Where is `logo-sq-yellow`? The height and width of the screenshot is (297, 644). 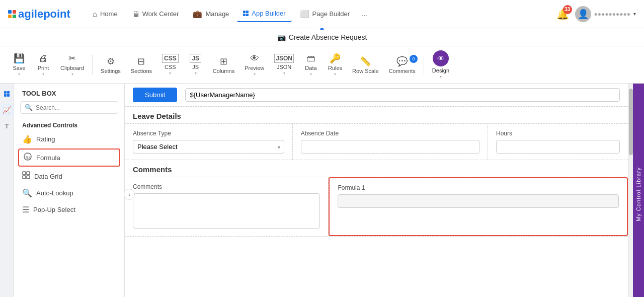 logo-sq-yellow is located at coordinates (10, 16).